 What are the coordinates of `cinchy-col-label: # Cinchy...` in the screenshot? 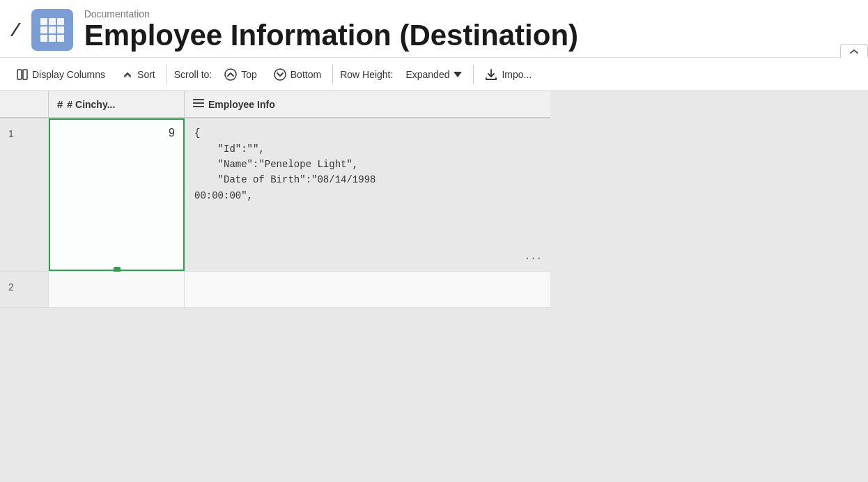 It's located at (91, 104).